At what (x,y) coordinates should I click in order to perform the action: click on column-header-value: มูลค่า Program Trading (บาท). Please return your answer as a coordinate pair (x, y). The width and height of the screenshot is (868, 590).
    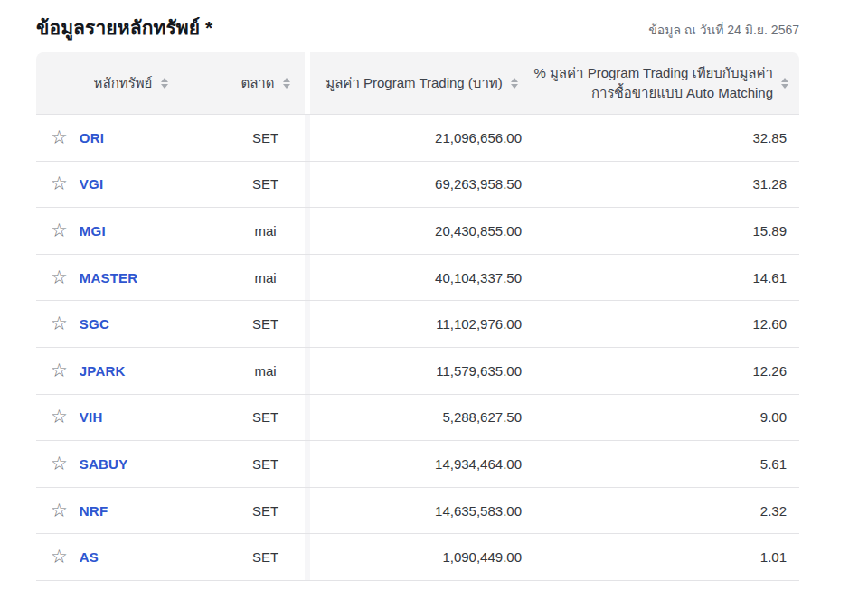
    Looking at the image, I should click on (421, 83).